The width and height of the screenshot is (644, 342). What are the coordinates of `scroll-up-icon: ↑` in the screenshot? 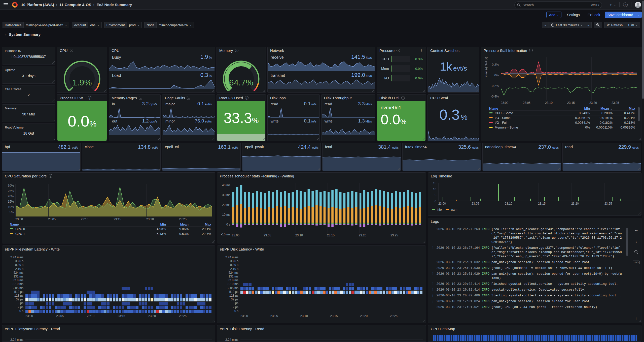 It's located at (636, 318).